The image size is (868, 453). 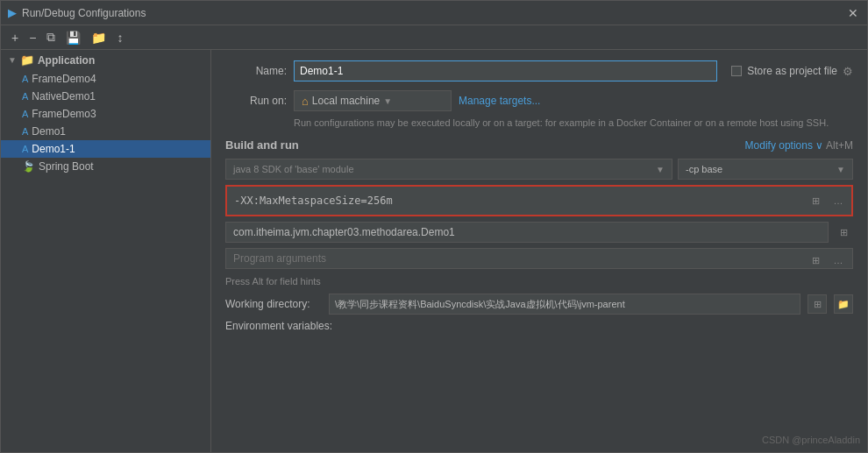 I want to click on save-icon: 💾, so click(x=74, y=38).